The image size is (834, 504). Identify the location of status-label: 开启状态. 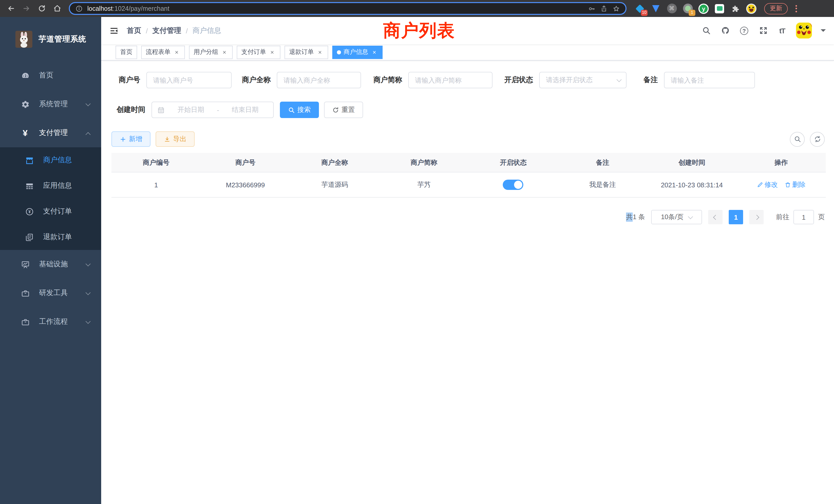
(516, 80).